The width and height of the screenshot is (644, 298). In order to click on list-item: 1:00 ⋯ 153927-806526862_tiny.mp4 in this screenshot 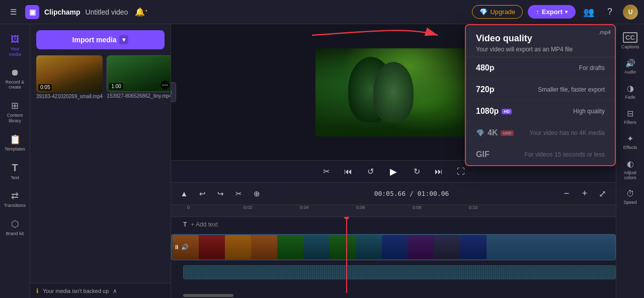, I will do `click(139, 80)`.